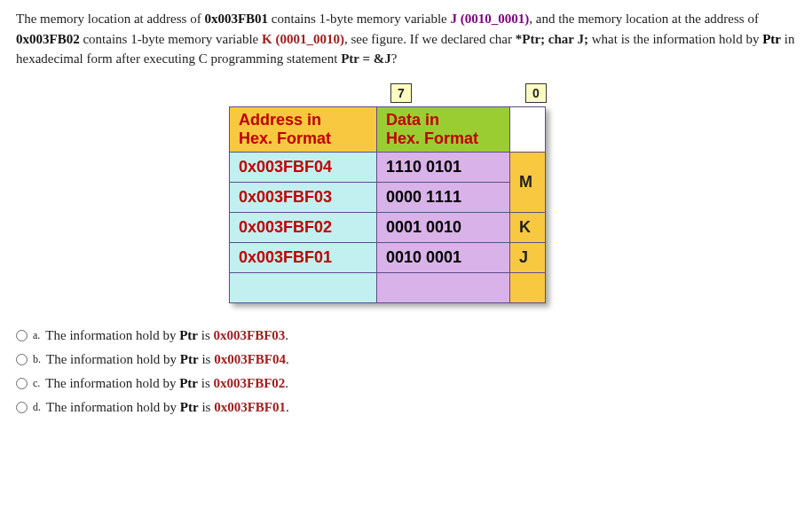  Describe the element at coordinates (304, 257) in the screenshot. I see `addr-cell: 0x003FBF01` at that location.